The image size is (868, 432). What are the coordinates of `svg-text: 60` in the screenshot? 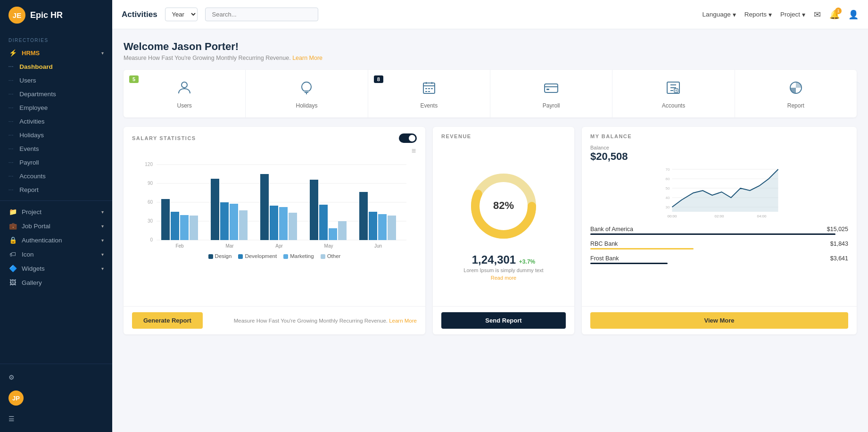 It's located at (668, 179).